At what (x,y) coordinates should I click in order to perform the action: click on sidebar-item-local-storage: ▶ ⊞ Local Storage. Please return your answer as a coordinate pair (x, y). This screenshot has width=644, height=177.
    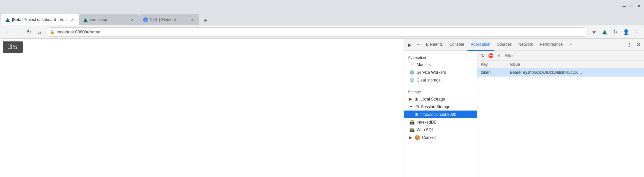
    Looking at the image, I should click on (441, 99).